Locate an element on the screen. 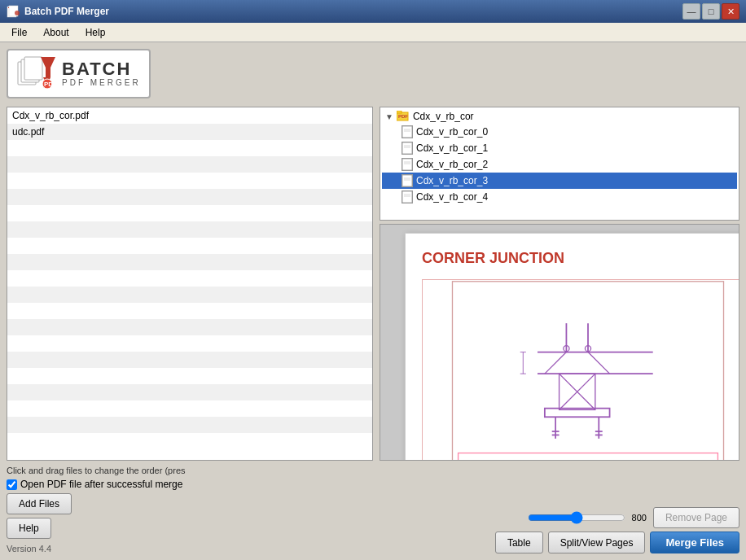 This screenshot has width=746, height=560. tree-item-label-4: Cdx_v_rb_cor_4 is located at coordinates (452, 197).